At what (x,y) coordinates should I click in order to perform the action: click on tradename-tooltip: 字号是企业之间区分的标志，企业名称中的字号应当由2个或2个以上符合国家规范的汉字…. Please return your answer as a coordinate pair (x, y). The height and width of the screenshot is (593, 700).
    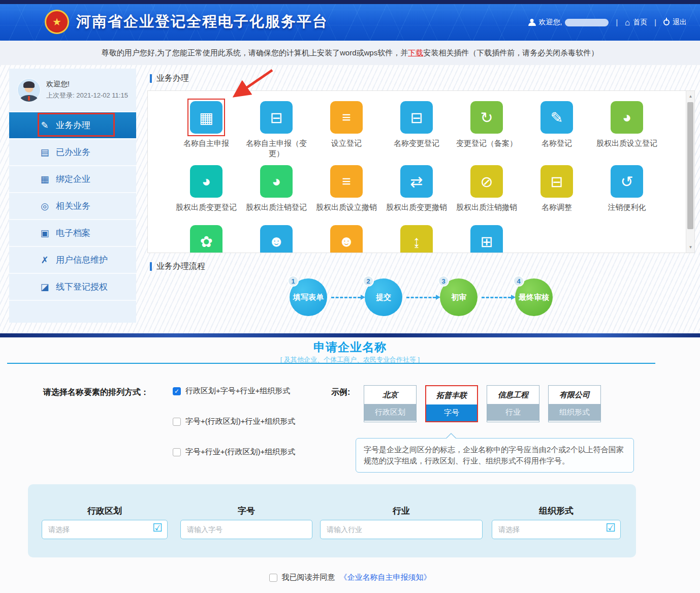
    Looking at the image, I should click on (495, 455).